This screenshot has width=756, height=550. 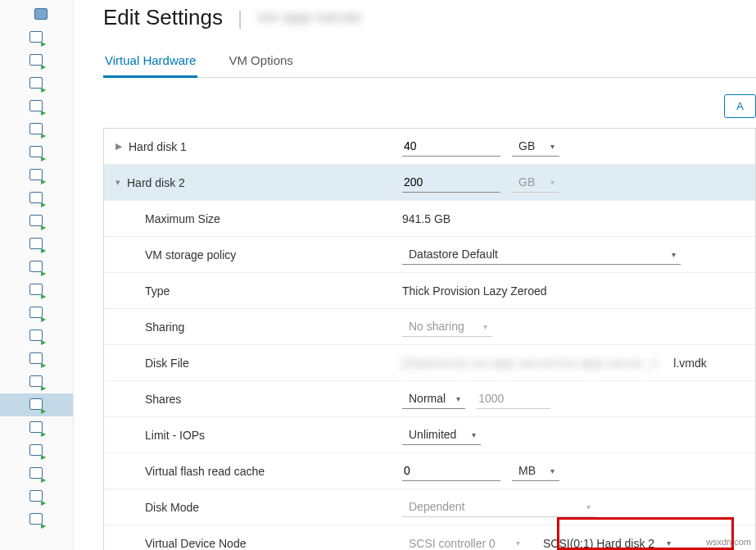 What do you see at coordinates (429, 399) in the screenshot?
I see `row-shares: Shares Normal ▾` at bounding box center [429, 399].